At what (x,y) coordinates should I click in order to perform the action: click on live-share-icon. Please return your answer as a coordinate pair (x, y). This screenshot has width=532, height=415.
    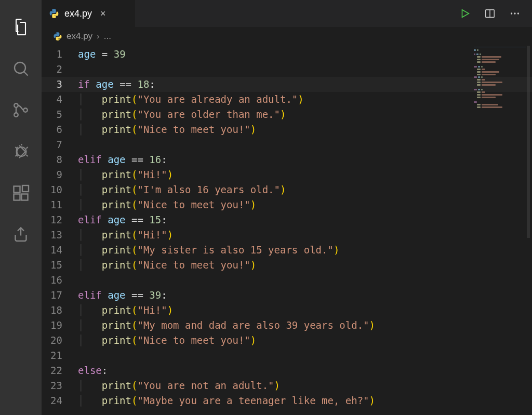
    Looking at the image, I should click on (21, 235).